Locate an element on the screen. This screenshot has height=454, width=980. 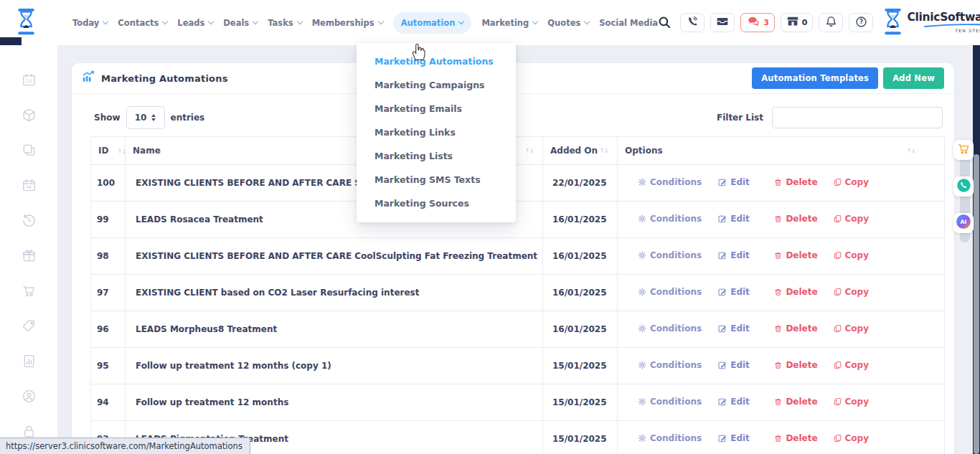
floating-cart-button is located at coordinates (963, 150).